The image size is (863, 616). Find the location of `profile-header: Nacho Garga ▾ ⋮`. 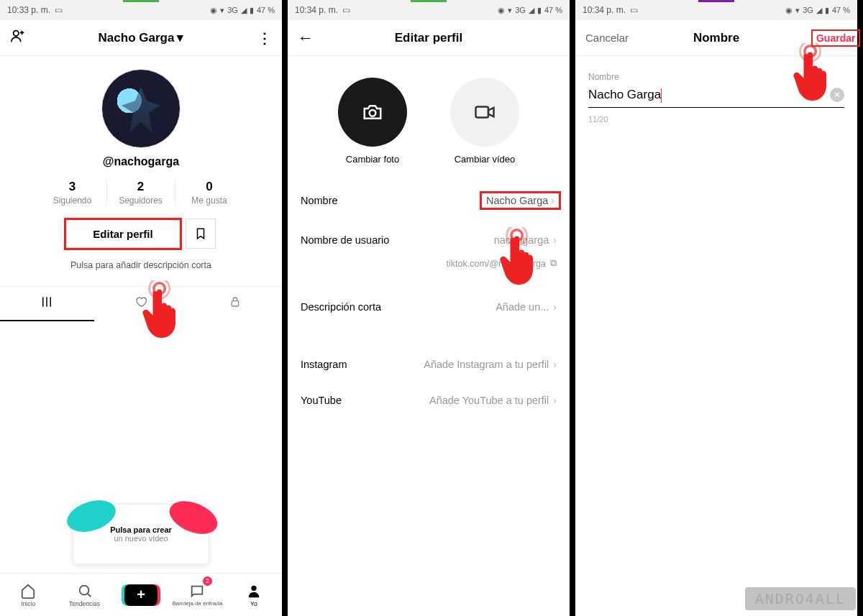

profile-header: Nacho Garga ▾ ⋮ is located at coordinates (141, 38).